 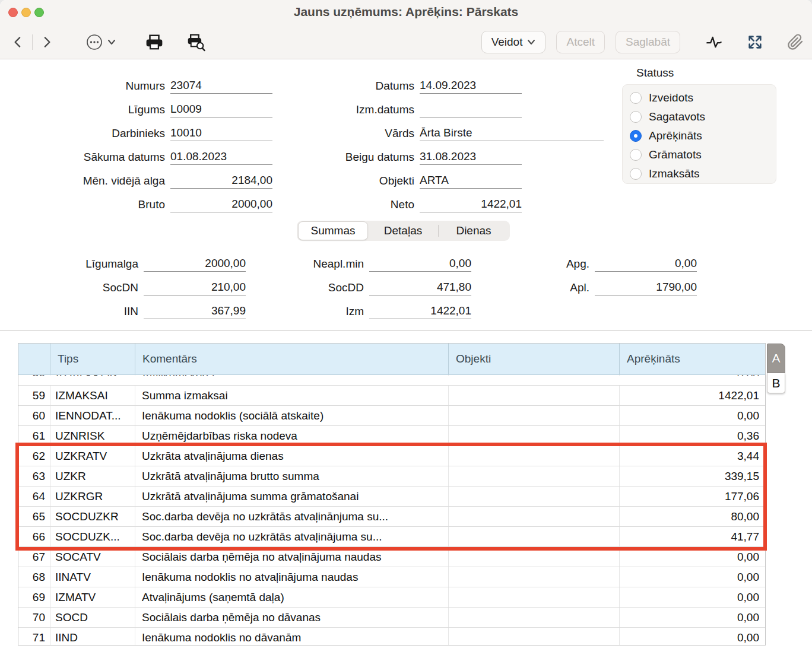 What do you see at coordinates (636, 155) in the screenshot?
I see `radio-gramatots-icon` at bounding box center [636, 155].